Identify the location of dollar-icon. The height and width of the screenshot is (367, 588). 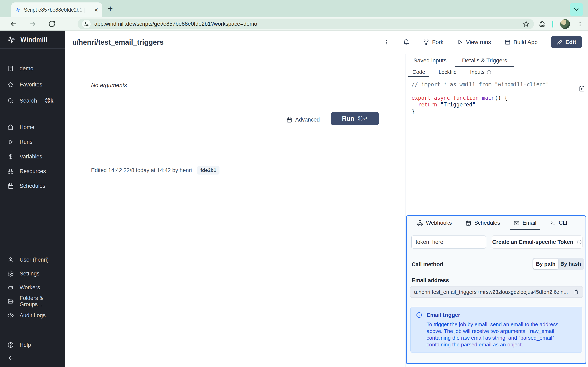
(11, 157).